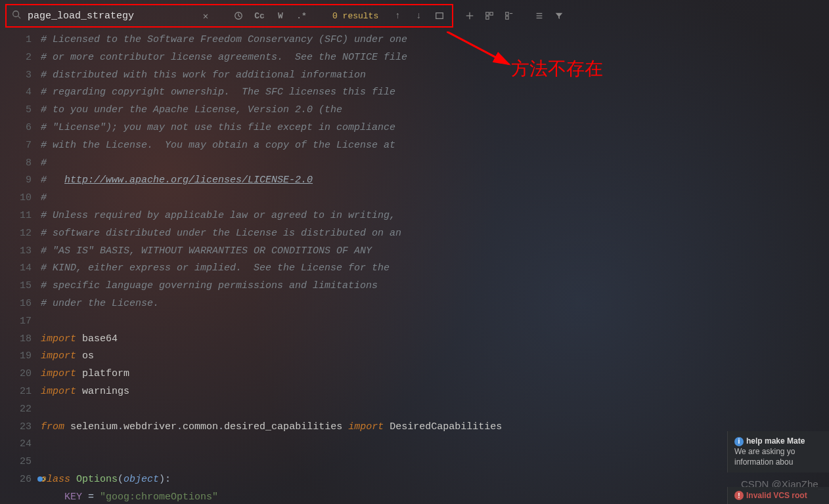 This screenshot has height=504, width=829. Describe the element at coordinates (16, 428) in the screenshot. I see `line-number: 23` at that location.